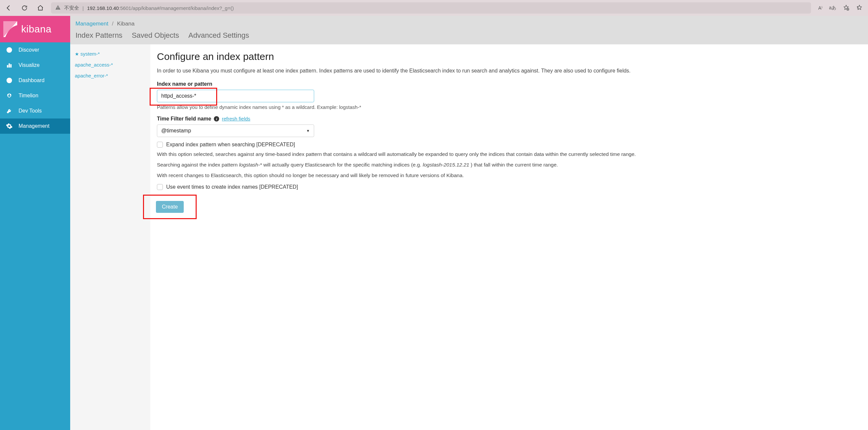  I want to click on insecure-label: 不安全, so click(72, 8).